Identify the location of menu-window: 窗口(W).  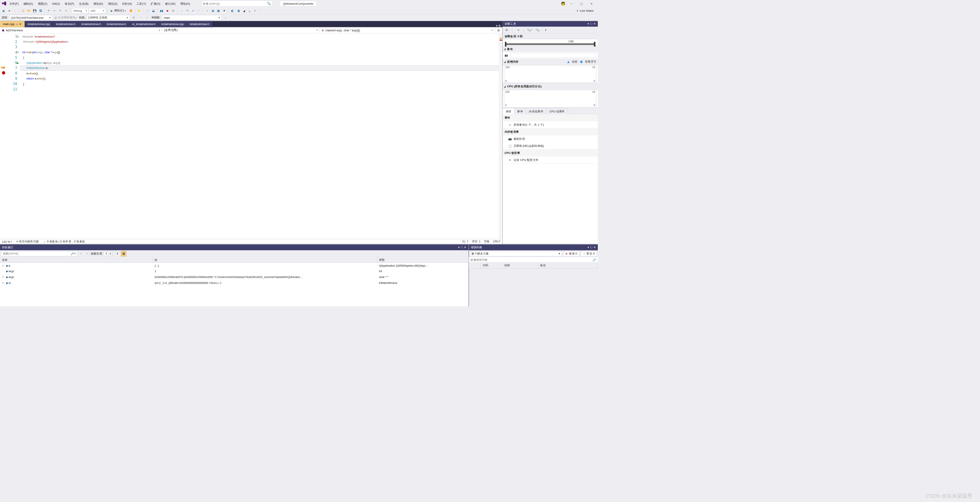
(170, 4).